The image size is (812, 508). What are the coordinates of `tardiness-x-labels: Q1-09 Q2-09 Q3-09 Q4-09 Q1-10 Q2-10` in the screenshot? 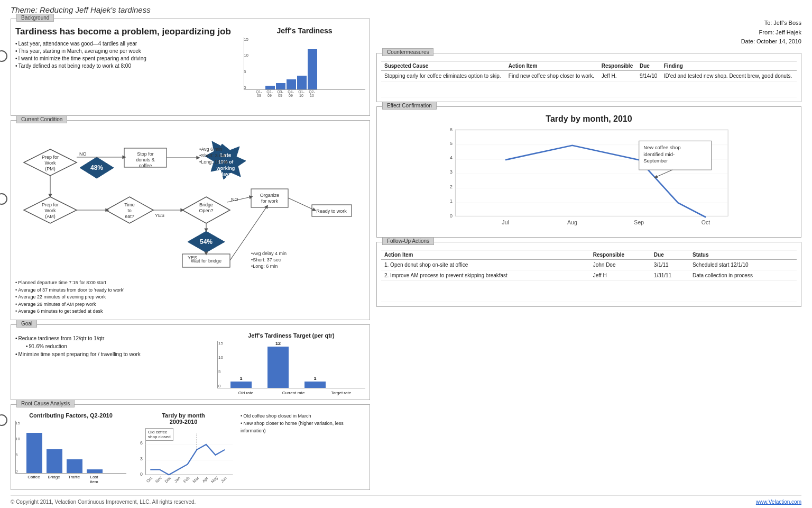 It's located at (304, 94).